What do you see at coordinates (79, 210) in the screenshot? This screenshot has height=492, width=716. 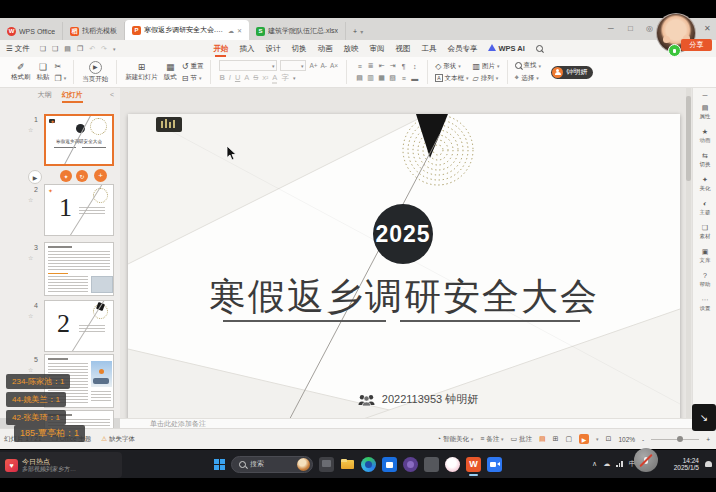 I see `slide-thumbnail-2: ✦ 1` at bounding box center [79, 210].